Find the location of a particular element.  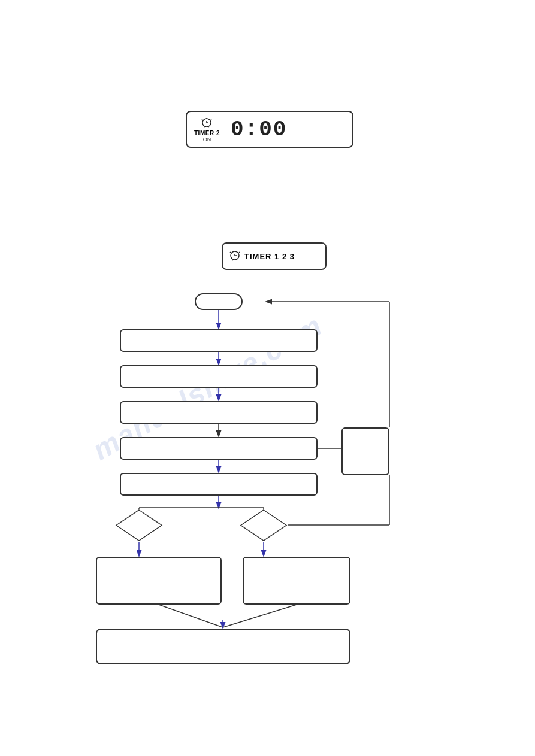

flowchart-diamond-right is located at coordinates (264, 526).